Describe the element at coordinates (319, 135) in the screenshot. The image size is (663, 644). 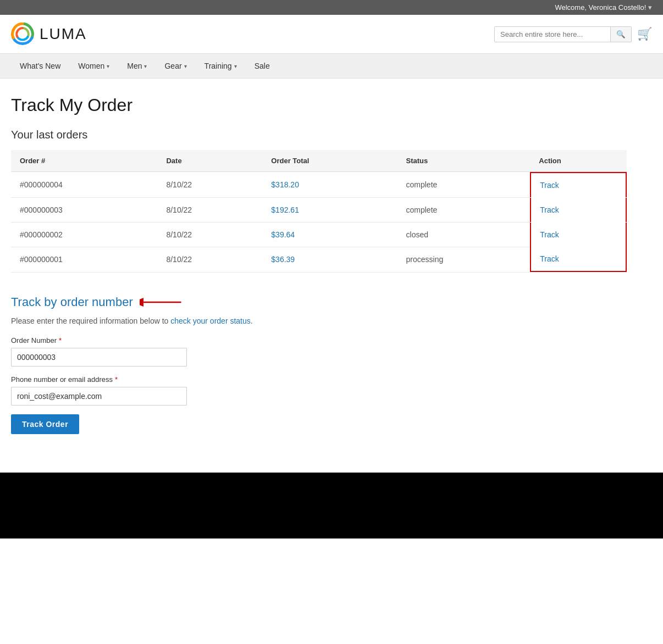
I see `last-orders-title: Your last orders` at that location.